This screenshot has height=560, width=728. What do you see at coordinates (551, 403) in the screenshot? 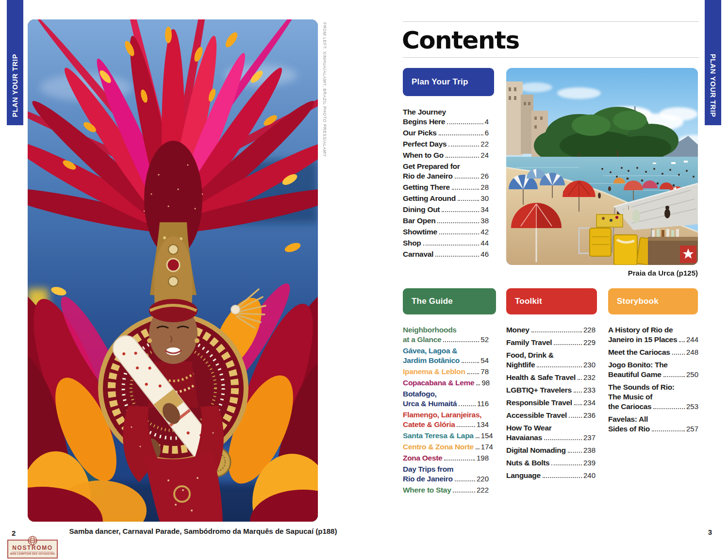
I see `toc-toolkit: Money228Family Travel229Food, Drink &Nig…` at bounding box center [551, 403].